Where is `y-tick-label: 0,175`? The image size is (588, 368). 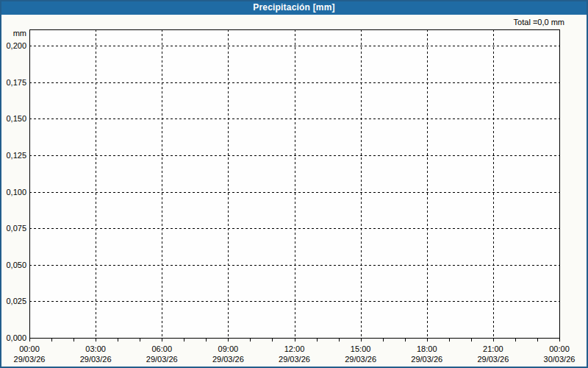
y-tick-label: 0,175 is located at coordinates (16, 82).